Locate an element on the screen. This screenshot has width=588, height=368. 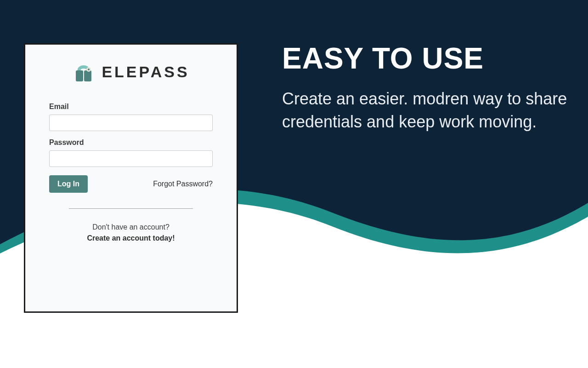
email-field is located at coordinates (131, 123).